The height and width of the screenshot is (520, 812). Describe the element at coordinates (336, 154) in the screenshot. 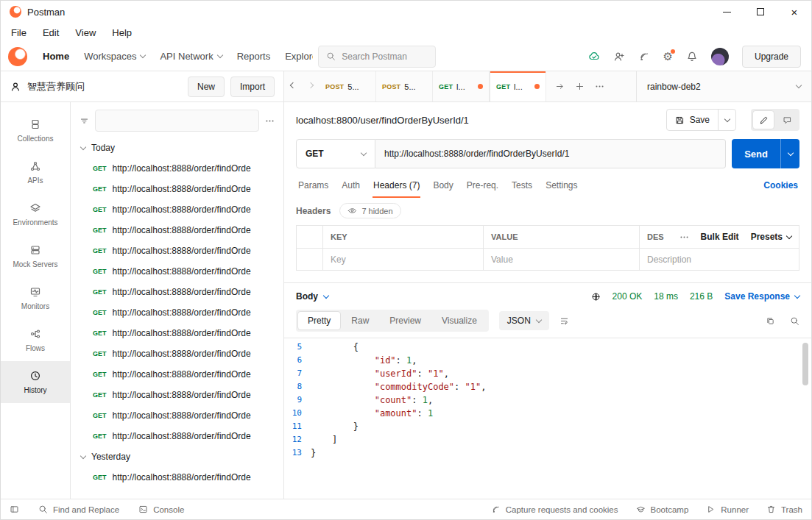

I see `method-select: GET` at that location.